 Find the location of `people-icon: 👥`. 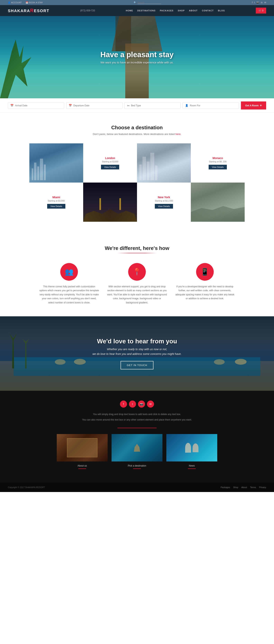

people-icon: 👥 is located at coordinates (69, 272).